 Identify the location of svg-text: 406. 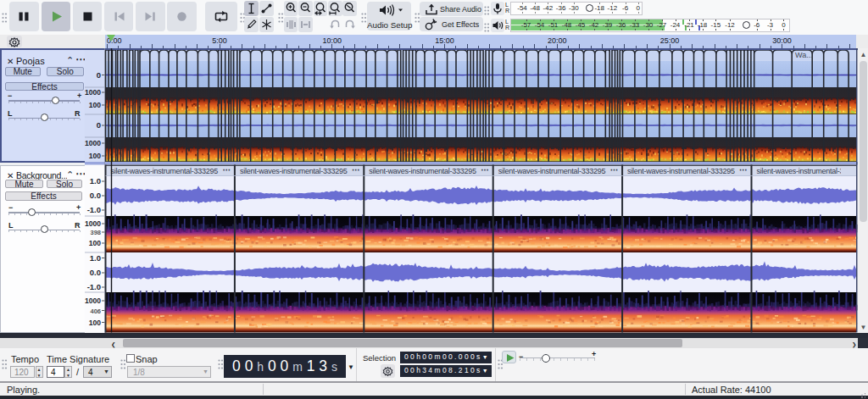
(95, 312).